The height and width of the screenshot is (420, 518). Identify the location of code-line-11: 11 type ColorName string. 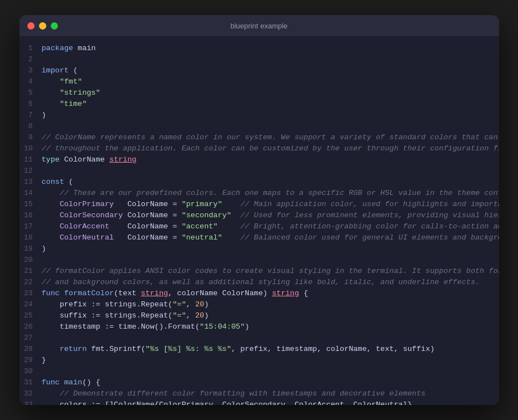
(259, 160).